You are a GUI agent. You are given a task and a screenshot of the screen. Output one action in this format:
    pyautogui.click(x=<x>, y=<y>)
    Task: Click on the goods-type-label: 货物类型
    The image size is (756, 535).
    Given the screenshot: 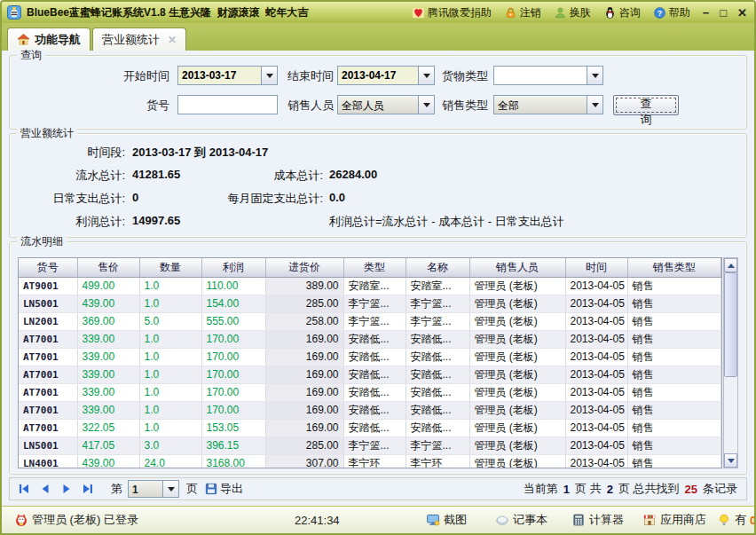 What is the action you would take?
    pyautogui.click(x=465, y=76)
    